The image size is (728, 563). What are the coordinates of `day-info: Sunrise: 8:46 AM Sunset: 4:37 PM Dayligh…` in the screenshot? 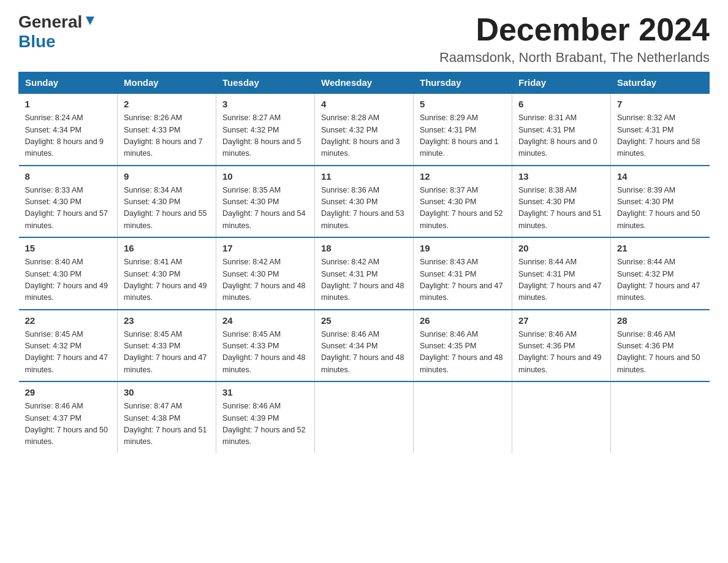 It's located at (69, 424).